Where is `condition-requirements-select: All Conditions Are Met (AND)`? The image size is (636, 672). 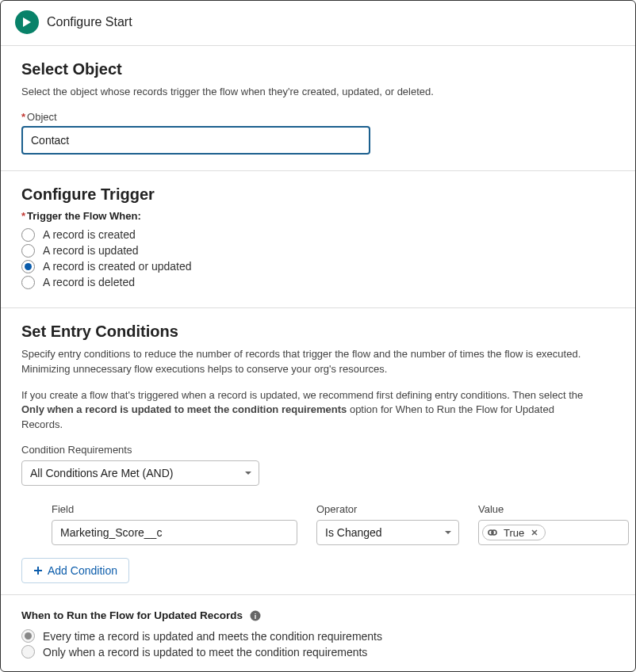 condition-requirements-select: All Conditions Are Met (AND) is located at coordinates (140, 473).